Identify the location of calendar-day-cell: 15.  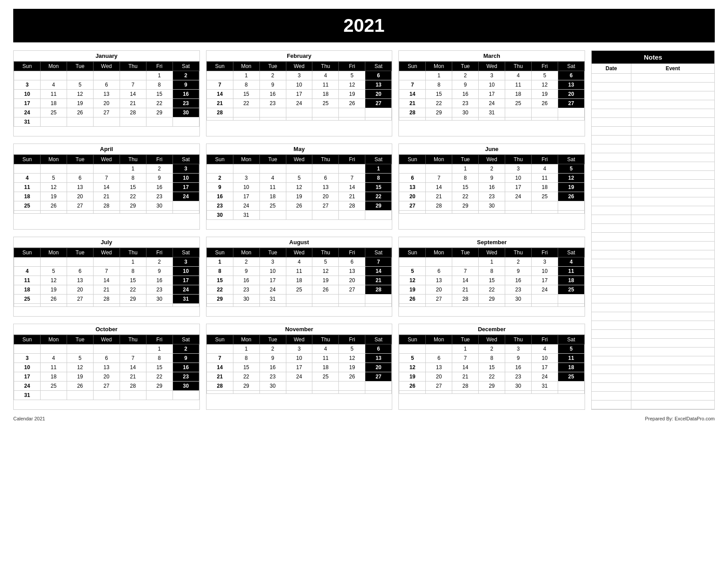
(159, 94).